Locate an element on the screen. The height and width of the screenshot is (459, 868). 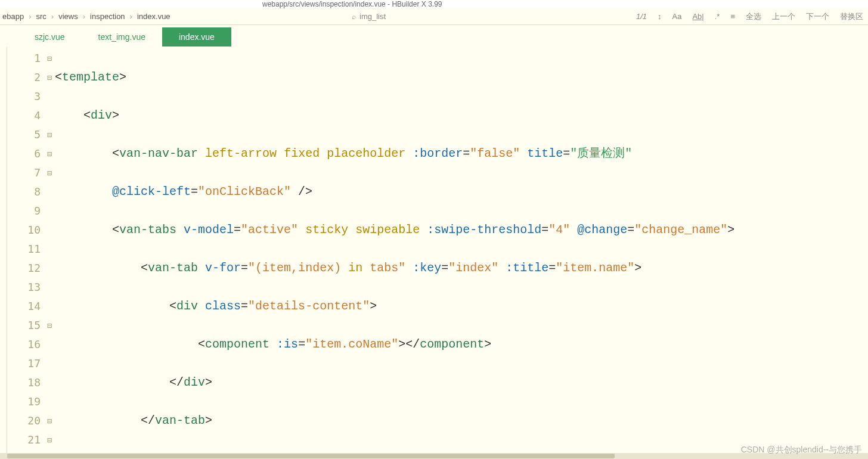
scrollbar-thumb is located at coordinates (311, 456).